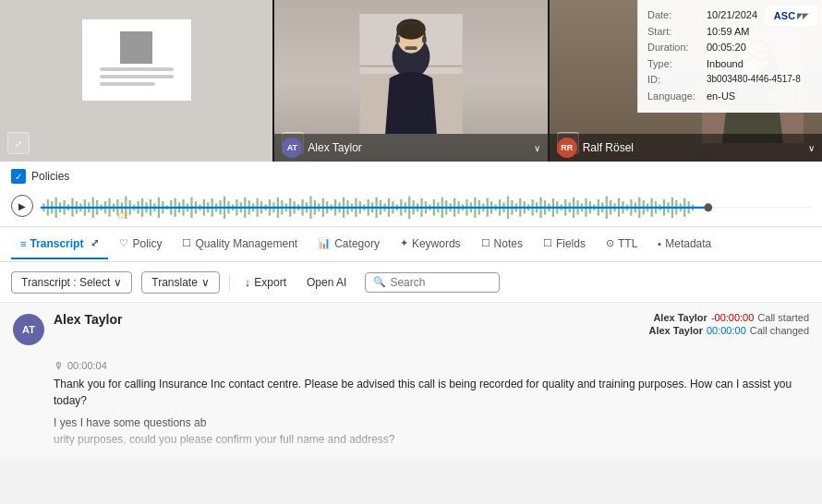 This screenshot has width=822, height=504. What do you see at coordinates (564, 245) in the screenshot?
I see `tab-fields: ☐ Fields` at bounding box center [564, 245].